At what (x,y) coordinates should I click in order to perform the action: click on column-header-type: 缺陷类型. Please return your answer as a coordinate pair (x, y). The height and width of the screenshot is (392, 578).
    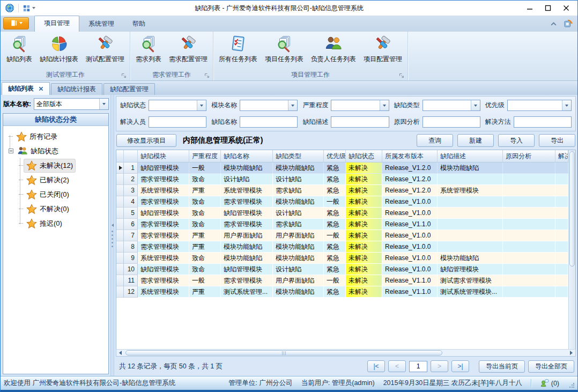
    Looking at the image, I should click on (298, 156).